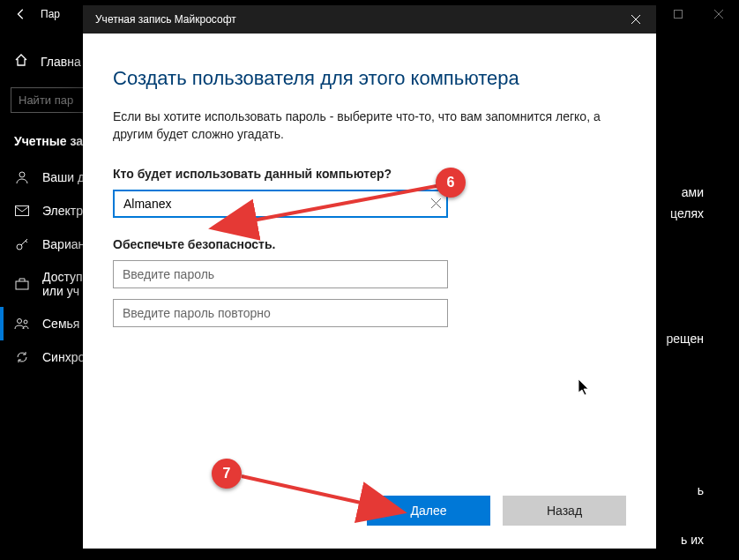  What do you see at coordinates (21, 62) in the screenshot?
I see `home-icon` at bounding box center [21, 62].